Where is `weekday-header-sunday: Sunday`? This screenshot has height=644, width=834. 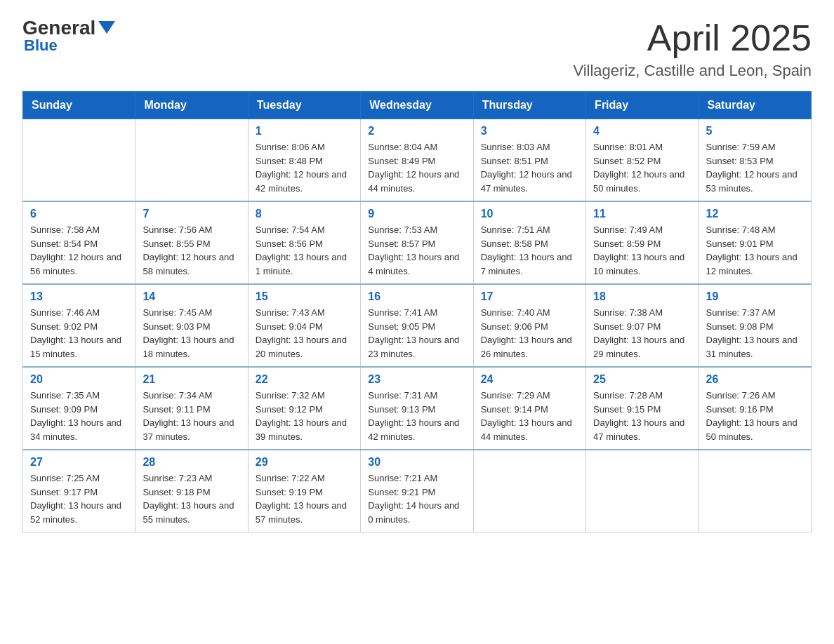 weekday-header-sunday: Sunday is located at coordinates (79, 105).